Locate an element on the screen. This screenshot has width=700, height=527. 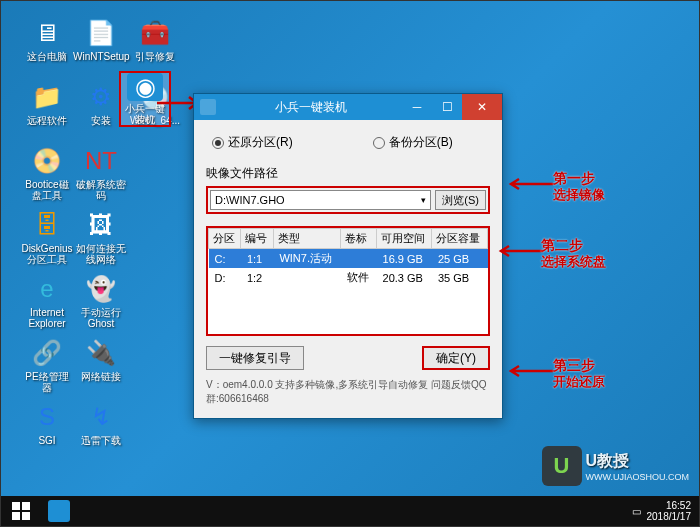
app-icon: ↯ is located at coordinates (101, 417).